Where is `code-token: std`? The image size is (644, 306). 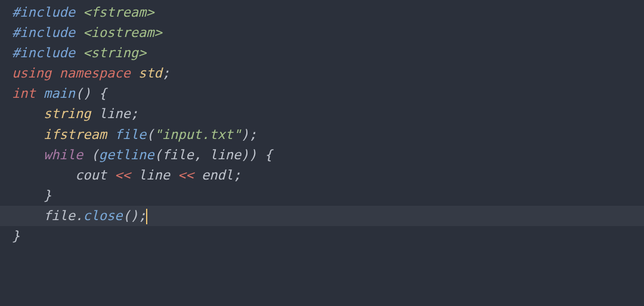
code-token: std is located at coordinates (150, 73).